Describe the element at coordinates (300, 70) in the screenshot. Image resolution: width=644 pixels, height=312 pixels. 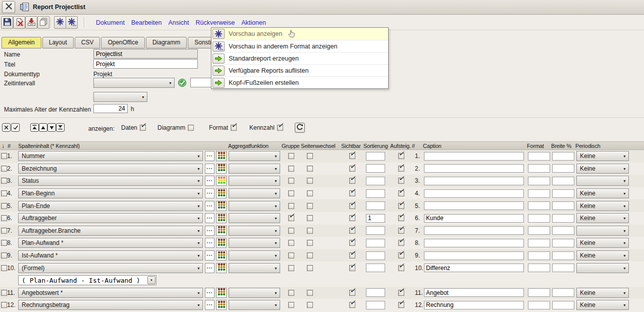
I see `action-menu-item-verf-gbare-reports-auflisten: Verfügbare Reports auflisten` at that location.